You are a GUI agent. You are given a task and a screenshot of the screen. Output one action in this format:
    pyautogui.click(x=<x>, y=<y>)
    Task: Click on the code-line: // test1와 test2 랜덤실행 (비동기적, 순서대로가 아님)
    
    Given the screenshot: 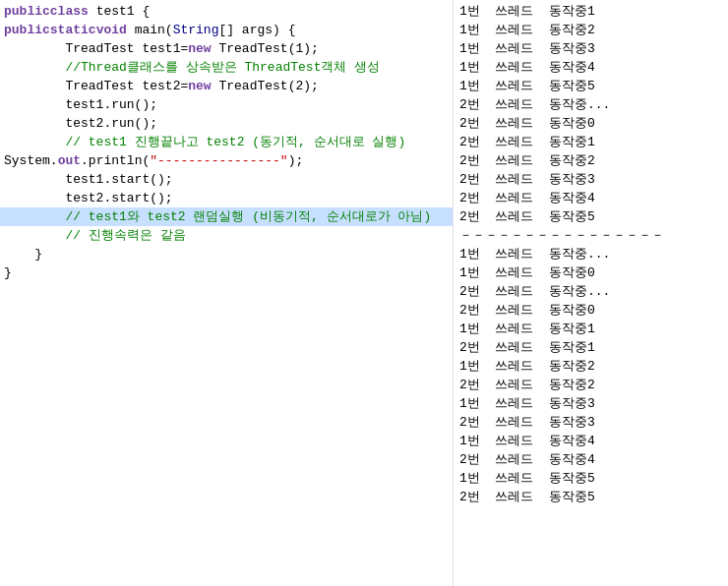 What is the action you would take?
    pyautogui.click(x=226, y=216)
    